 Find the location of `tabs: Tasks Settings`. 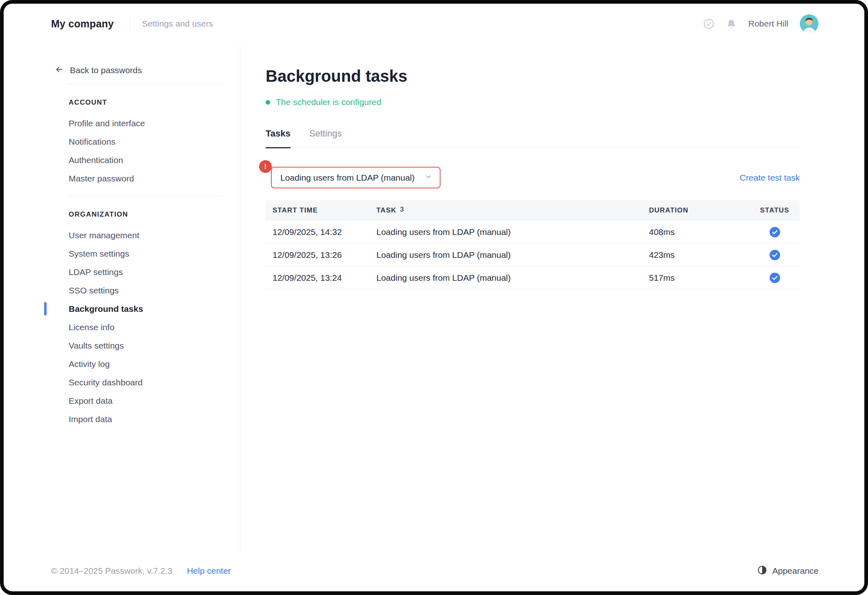

tabs: Tasks Settings is located at coordinates (533, 138).